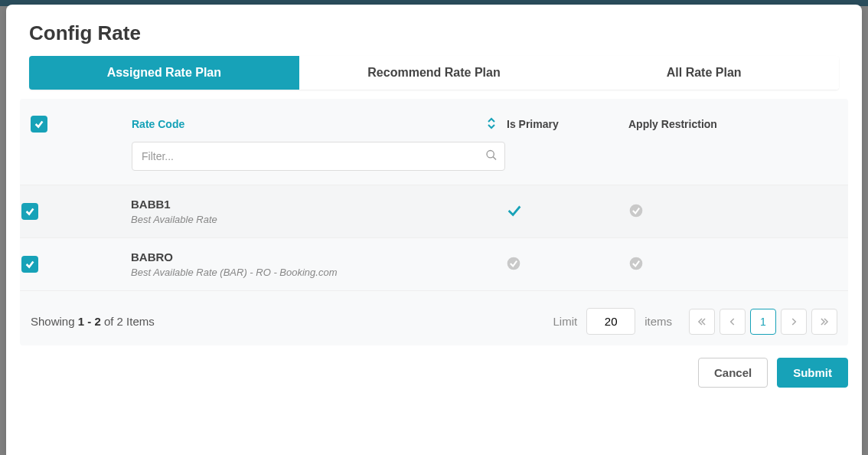  I want to click on pager-last-button, so click(824, 322).